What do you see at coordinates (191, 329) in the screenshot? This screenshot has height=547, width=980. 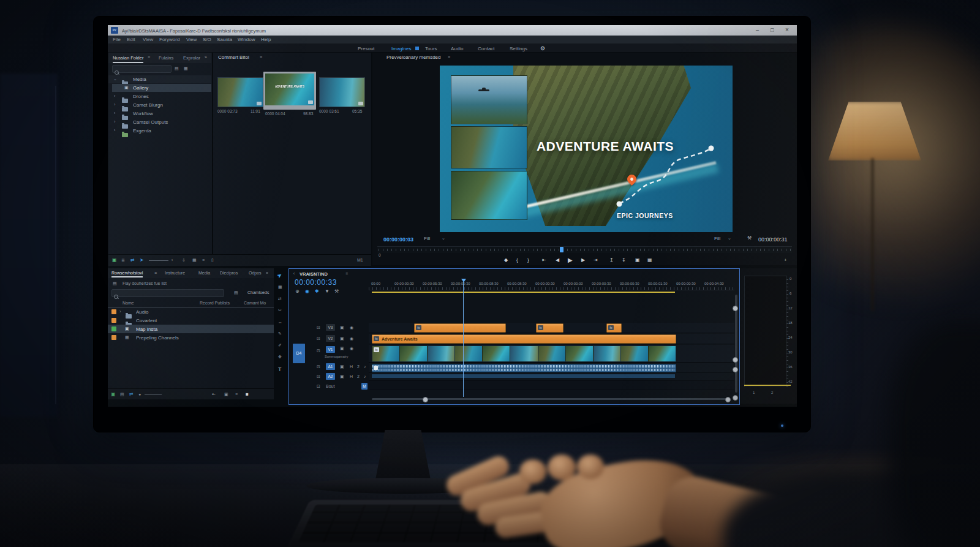 I see `media-row-map-insta: ▣ Map Insta` at bounding box center [191, 329].